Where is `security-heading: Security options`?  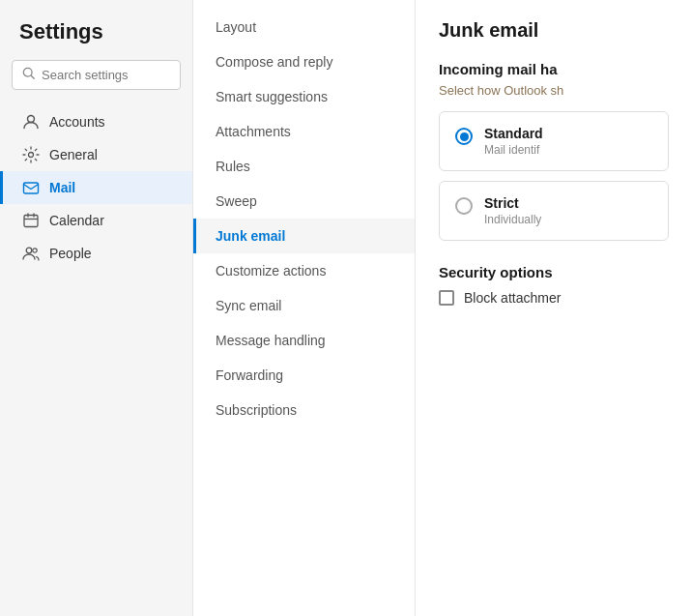 security-heading: Security options is located at coordinates (554, 273).